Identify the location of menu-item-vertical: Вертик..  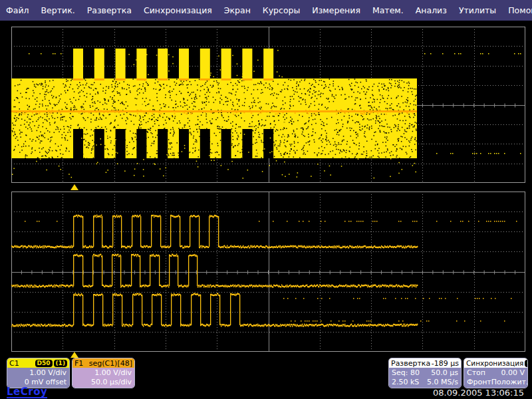
(59, 11).